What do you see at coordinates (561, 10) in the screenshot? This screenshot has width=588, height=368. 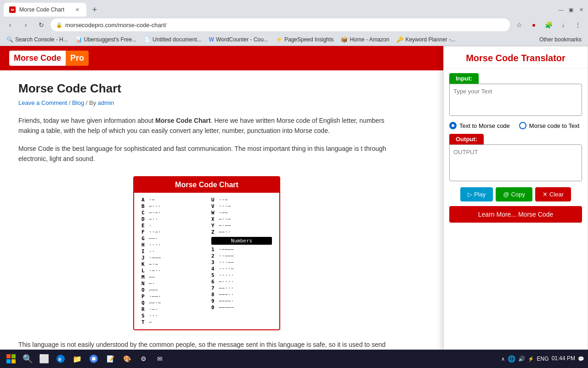 I see `minimize-button: —` at bounding box center [561, 10].